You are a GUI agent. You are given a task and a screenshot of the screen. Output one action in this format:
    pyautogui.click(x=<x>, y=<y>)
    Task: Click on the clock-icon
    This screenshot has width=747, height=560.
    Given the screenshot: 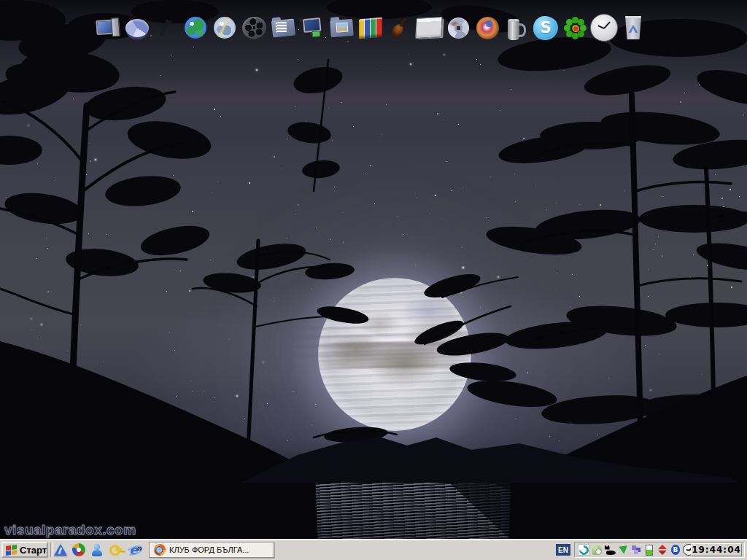 What is the action you would take?
    pyautogui.click(x=604, y=28)
    